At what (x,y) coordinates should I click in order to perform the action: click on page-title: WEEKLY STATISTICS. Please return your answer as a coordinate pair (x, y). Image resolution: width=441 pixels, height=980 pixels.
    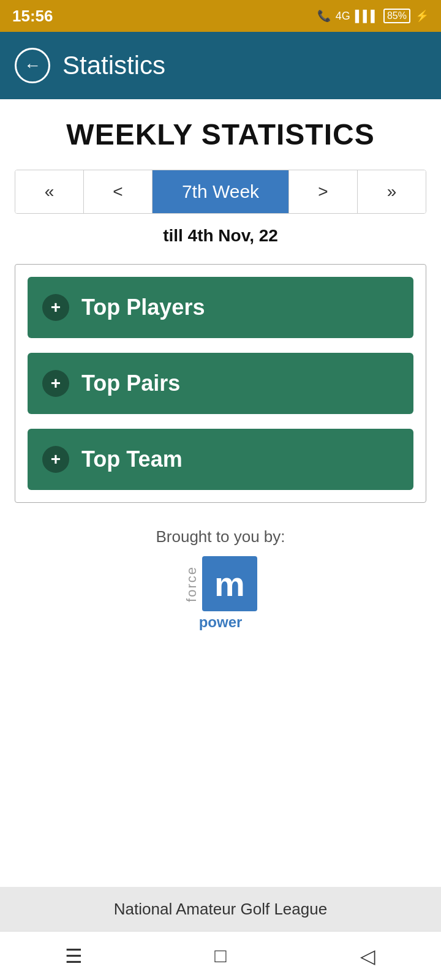
    Looking at the image, I should click on (221, 135).